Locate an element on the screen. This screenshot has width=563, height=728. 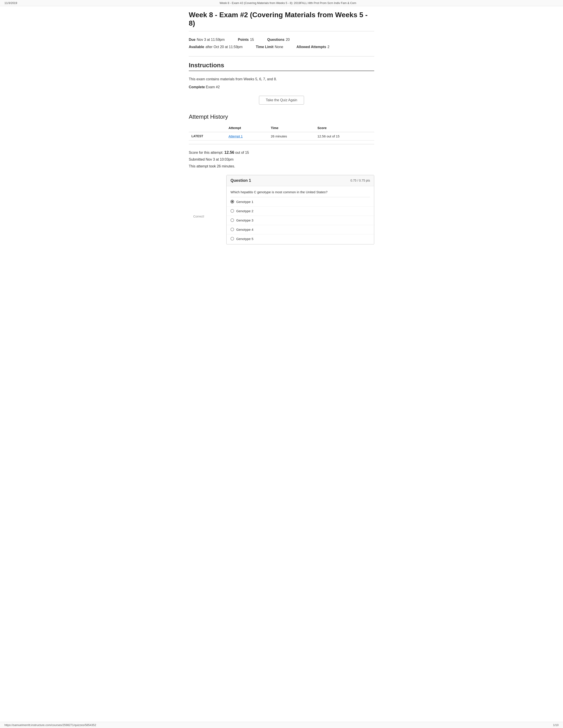
instructions-divider is located at coordinates (282, 71).